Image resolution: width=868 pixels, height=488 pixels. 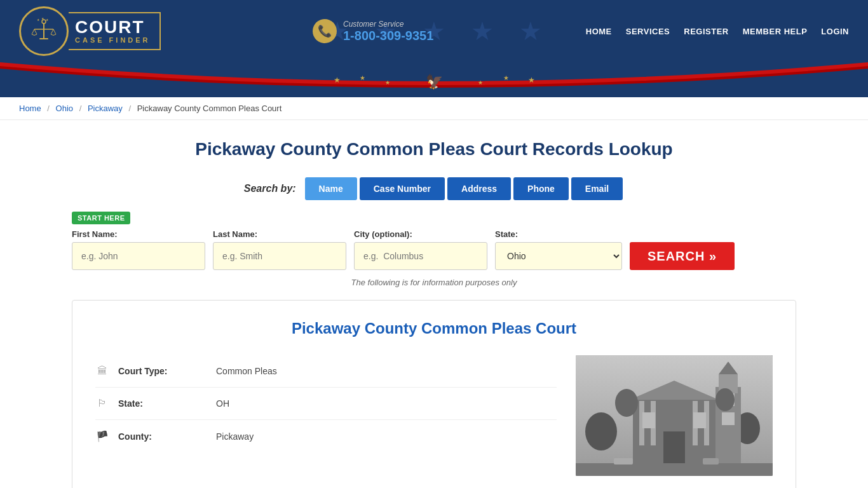 I want to click on court-building-svg, so click(x=674, y=416).